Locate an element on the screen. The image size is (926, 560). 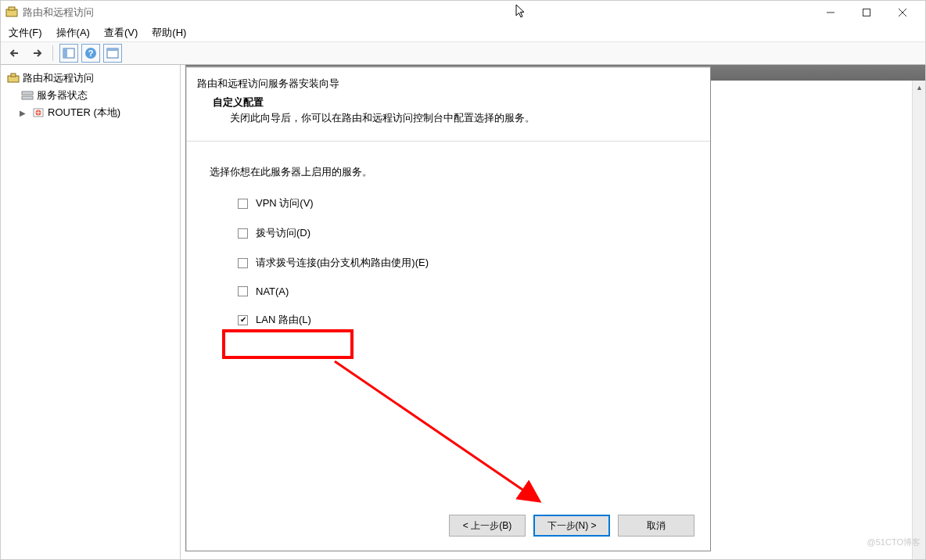
tree-router-local: ▶ ROUTER (本地) is located at coordinates (91, 113).